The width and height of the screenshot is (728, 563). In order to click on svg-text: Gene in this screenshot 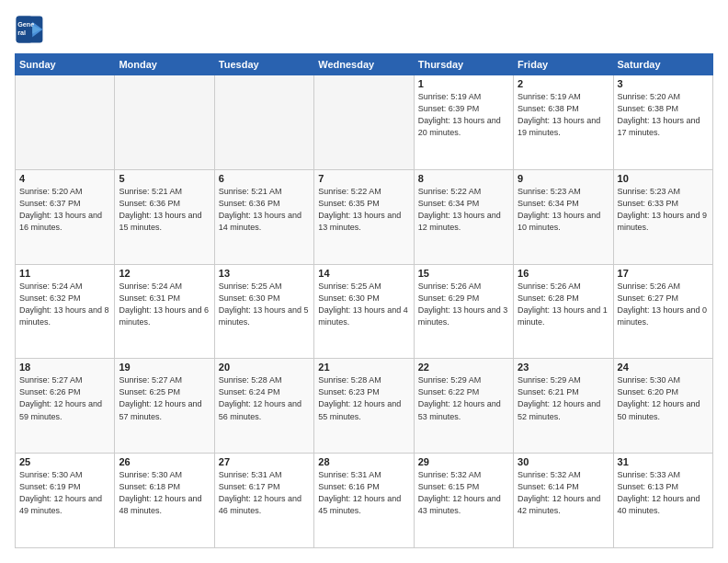, I will do `click(26, 24)`.